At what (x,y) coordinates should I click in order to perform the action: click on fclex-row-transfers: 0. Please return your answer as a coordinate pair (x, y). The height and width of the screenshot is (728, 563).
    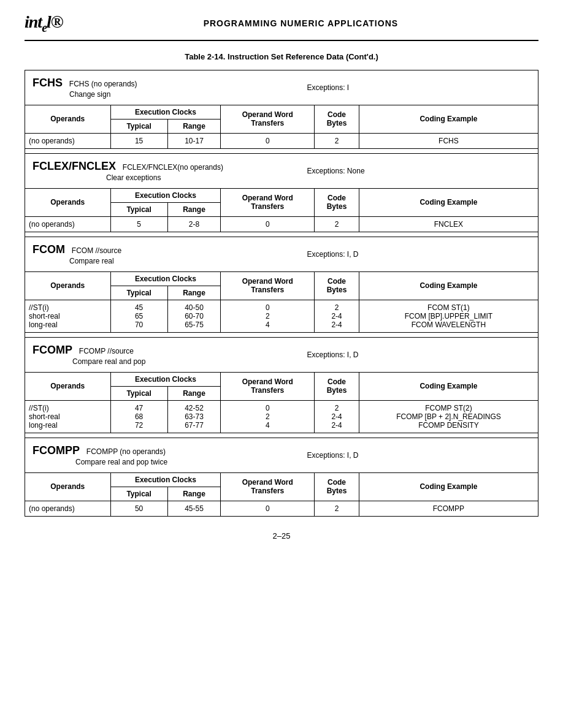
    Looking at the image, I should click on (267, 224).